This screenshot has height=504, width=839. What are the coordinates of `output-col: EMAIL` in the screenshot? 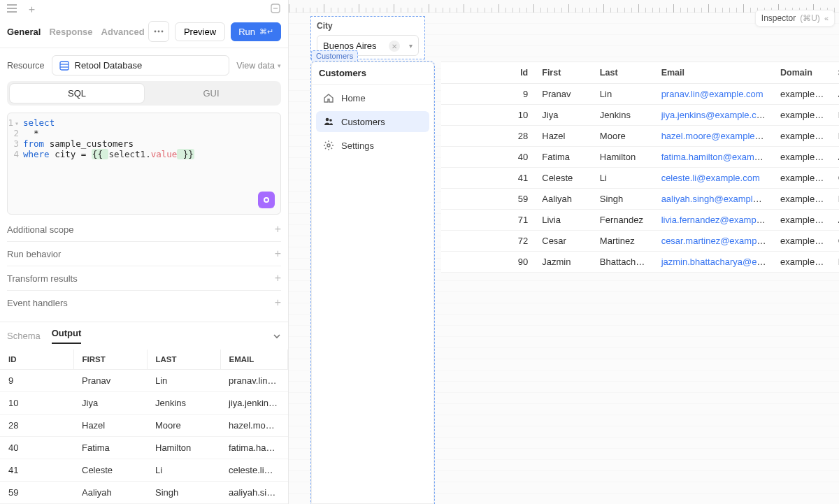 It's located at (254, 359).